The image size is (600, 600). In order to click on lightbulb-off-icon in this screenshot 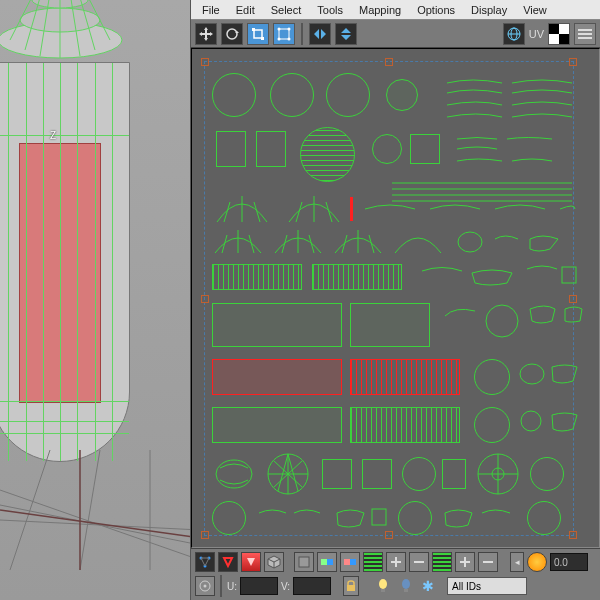, I will do `click(406, 586)`.